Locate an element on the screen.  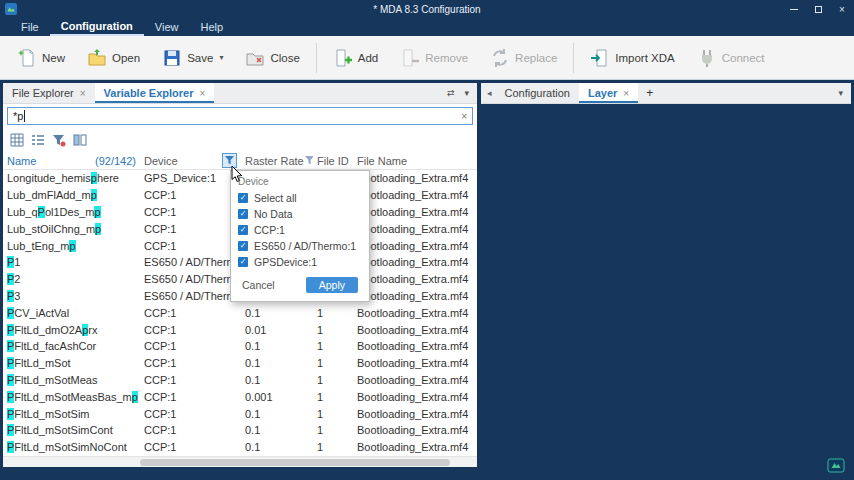
table-row: PFltLd_mSotMeas CCP:1 0.1 1 Bootloading_… is located at coordinates (240, 380).